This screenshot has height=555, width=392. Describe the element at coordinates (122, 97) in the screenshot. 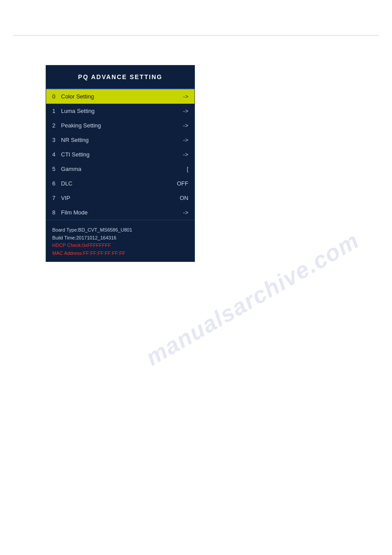

I see `item-label: Color Setting` at that location.